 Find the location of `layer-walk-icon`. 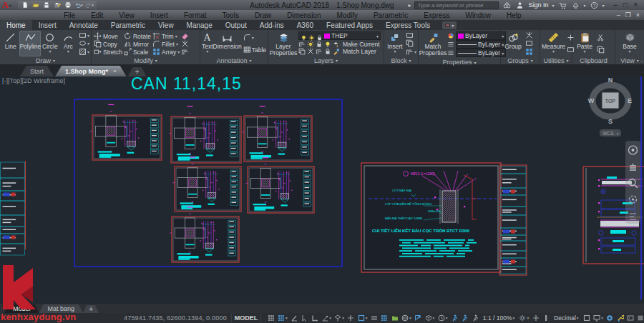

layer-walk-icon is located at coordinates (302, 51).